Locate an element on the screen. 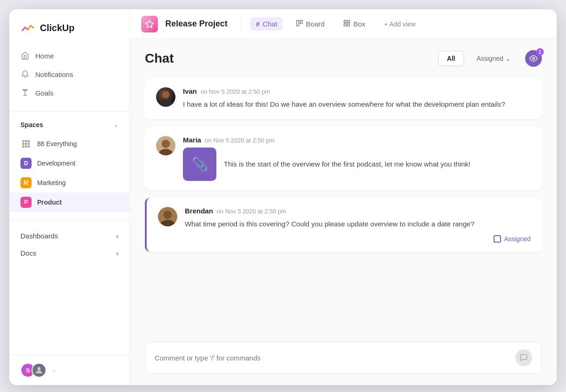 The height and width of the screenshot is (392, 566). marketing-badge: M is located at coordinates (26, 183).